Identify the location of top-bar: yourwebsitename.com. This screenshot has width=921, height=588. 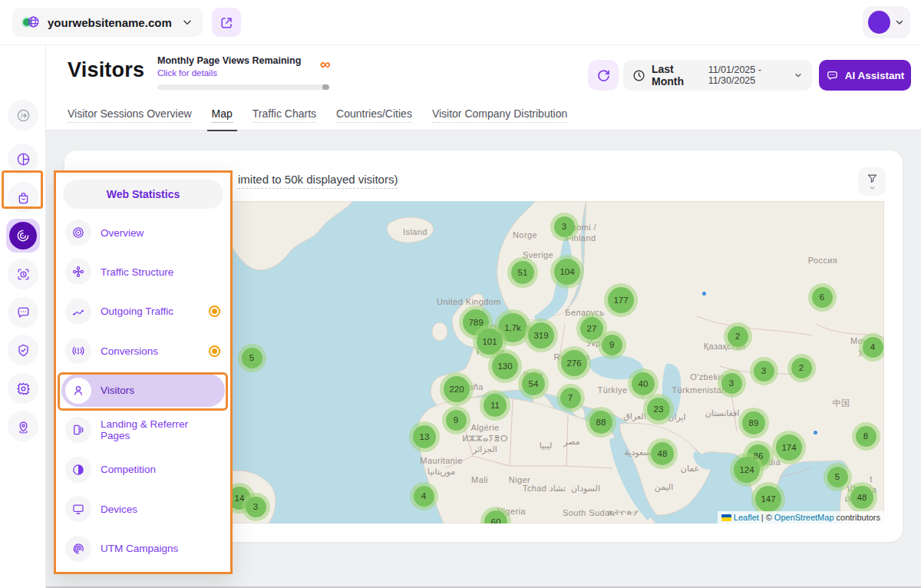
(460, 23).